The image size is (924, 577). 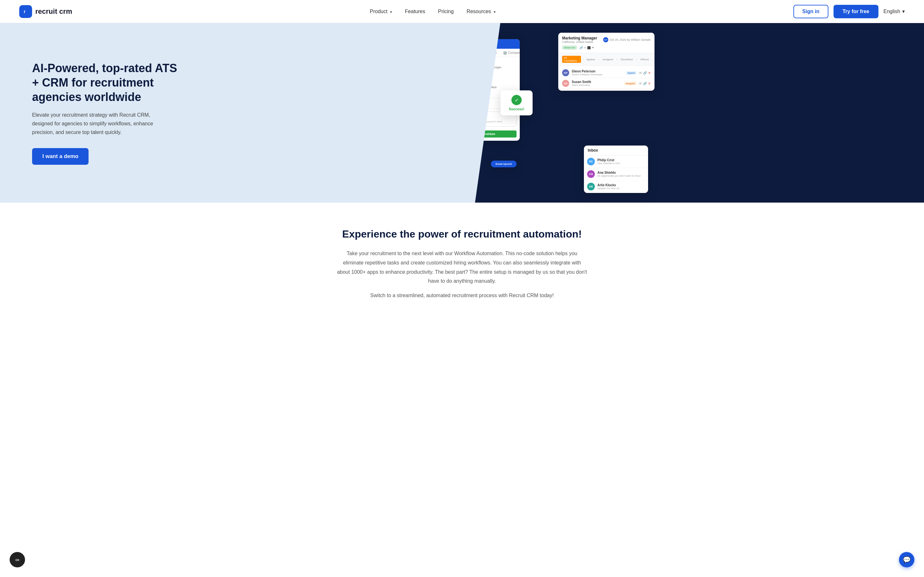 I want to click on inbox-avatar-3: AK, so click(x=591, y=187).